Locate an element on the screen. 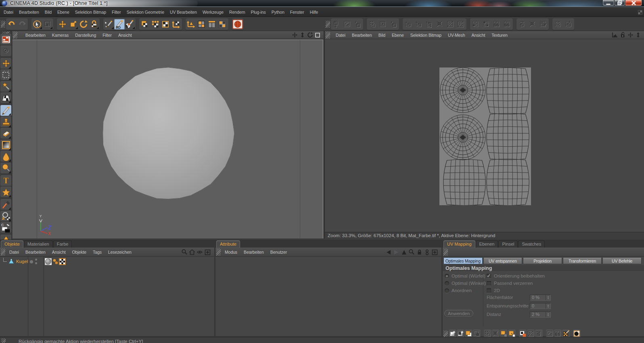  close-button is located at coordinates (634, 3).